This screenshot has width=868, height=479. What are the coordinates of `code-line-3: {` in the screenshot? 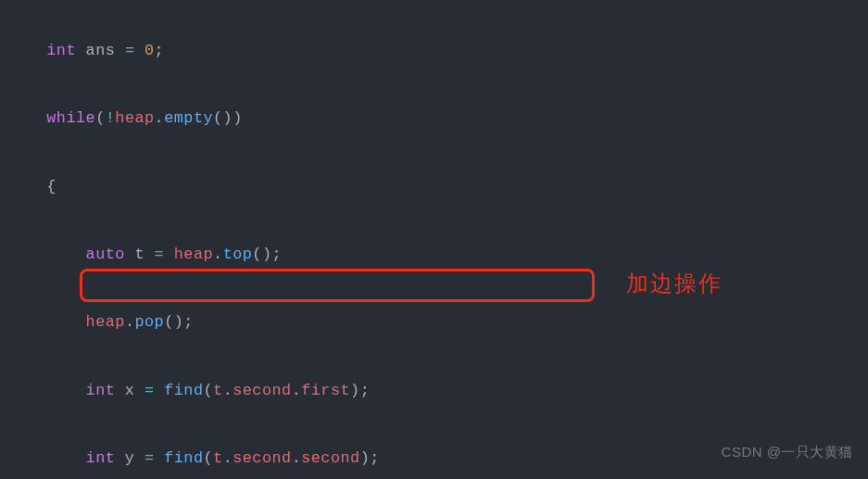 It's located at (437, 187).